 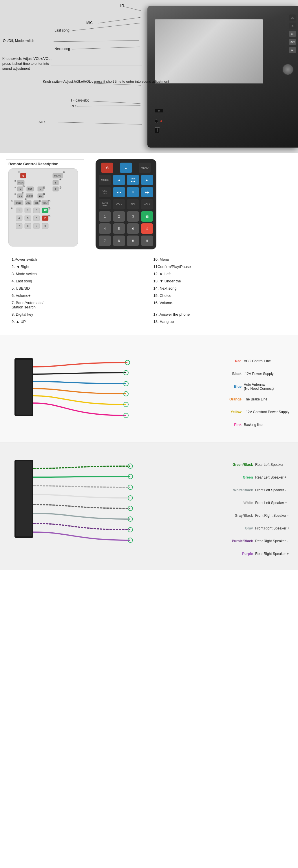 What do you see at coordinates (133, 216) in the screenshot?
I see `key-3: 3` at bounding box center [133, 216].